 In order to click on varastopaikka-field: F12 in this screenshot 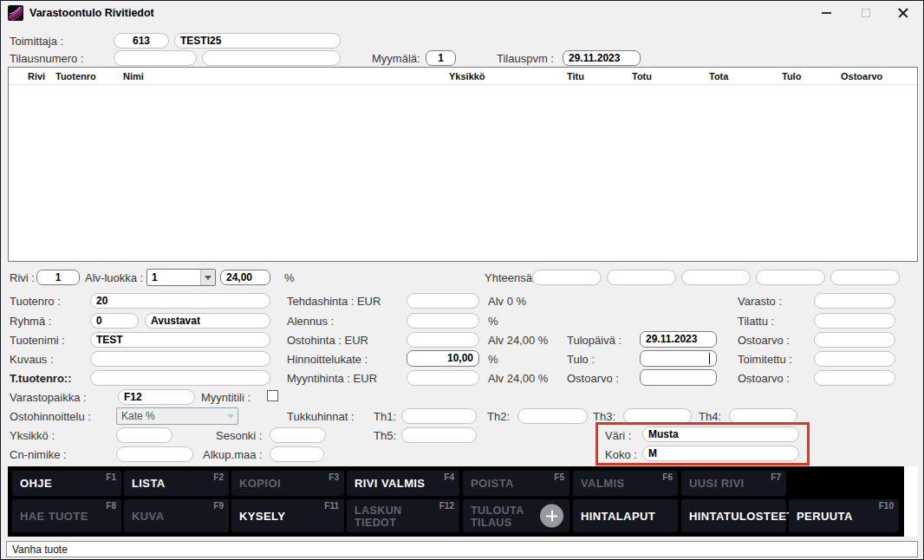, I will do `click(156, 397)`.